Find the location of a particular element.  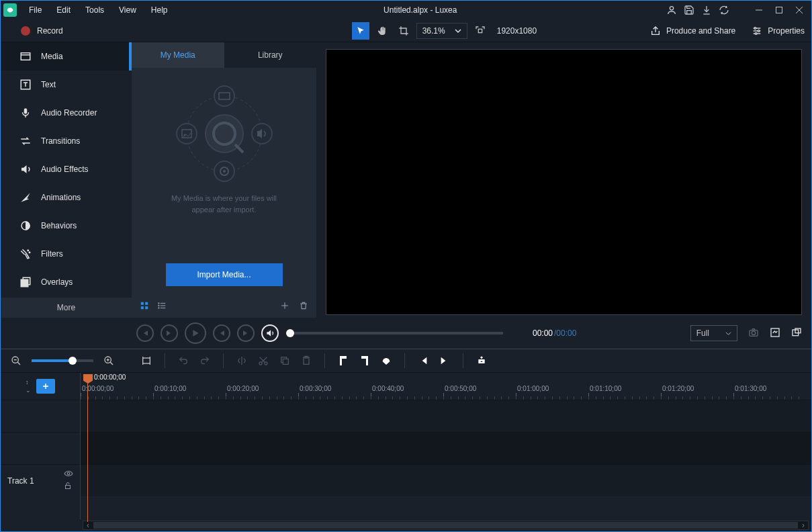

window-title: Untitled.alpx - Luxea is located at coordinates (420, 10).